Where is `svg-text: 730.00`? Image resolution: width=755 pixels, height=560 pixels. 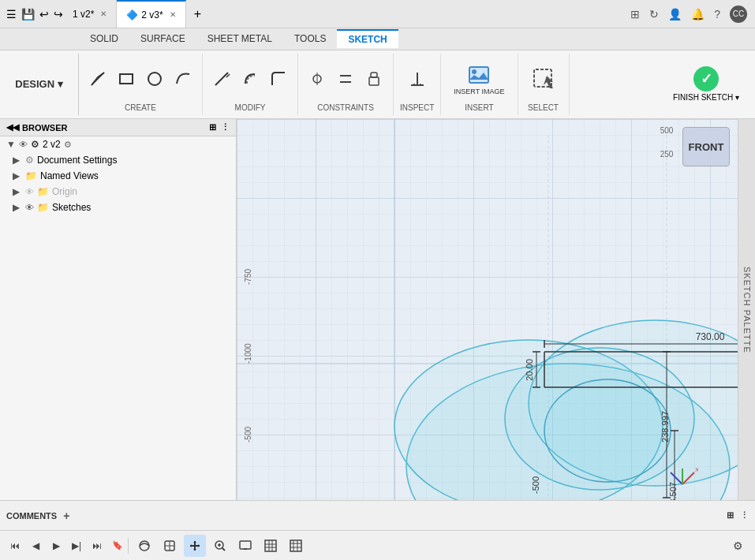
svg-text: 730.00 is located at coordinates (710, 337).